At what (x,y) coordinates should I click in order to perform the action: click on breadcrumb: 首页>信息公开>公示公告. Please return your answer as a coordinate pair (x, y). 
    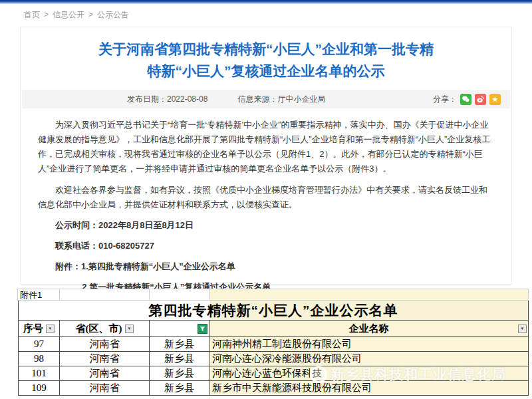
    Looking at the image, I should click on (76, 15).